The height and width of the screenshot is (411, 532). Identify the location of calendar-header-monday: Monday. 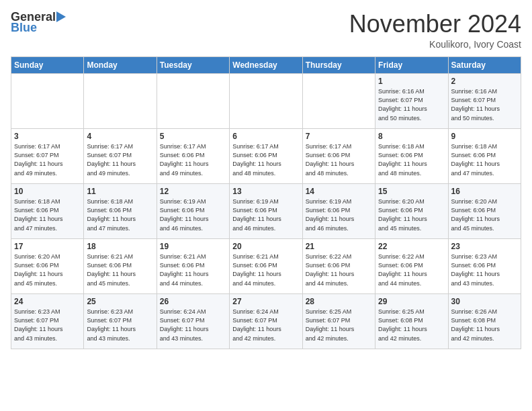
(120, 64).